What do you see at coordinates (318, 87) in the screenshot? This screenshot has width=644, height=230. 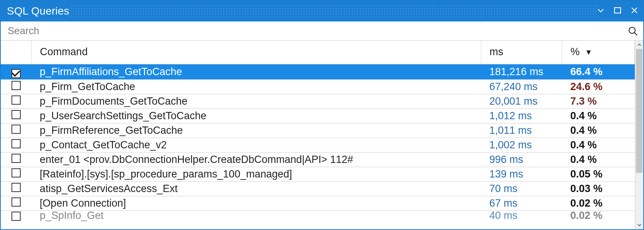 I see `table-row: p_Firm_GetToCache67,240 ms24.6 %` at bounding box center [318, 87].